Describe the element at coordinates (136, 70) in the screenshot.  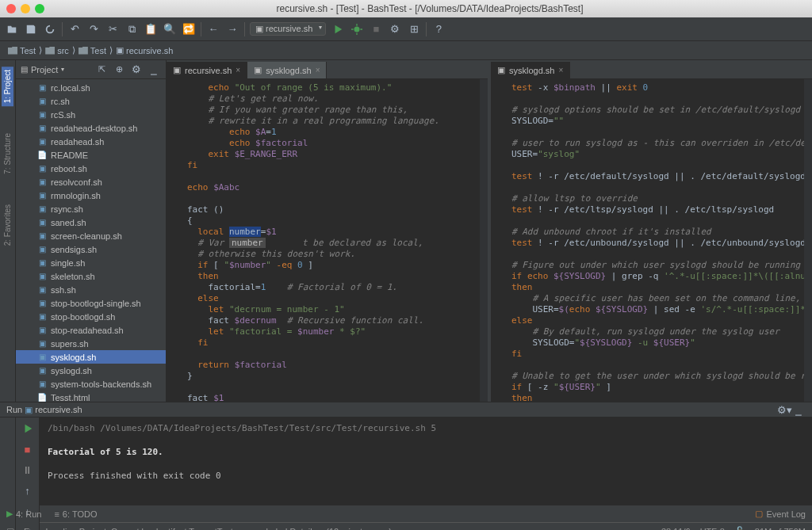
I see `gear-icon: ⚙` at that location.